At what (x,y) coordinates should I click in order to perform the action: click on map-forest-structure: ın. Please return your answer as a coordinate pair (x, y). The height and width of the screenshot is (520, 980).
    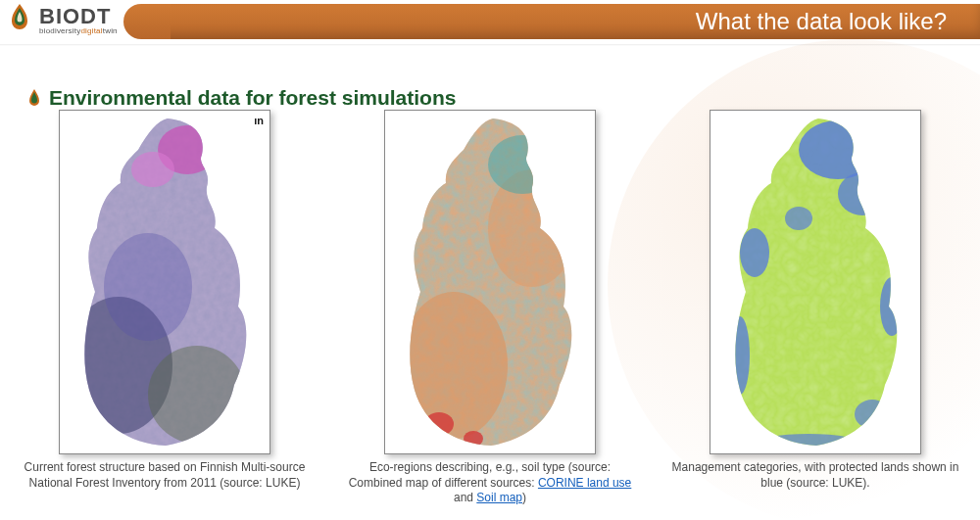
    Looking at the image, I should click on (165, 282).